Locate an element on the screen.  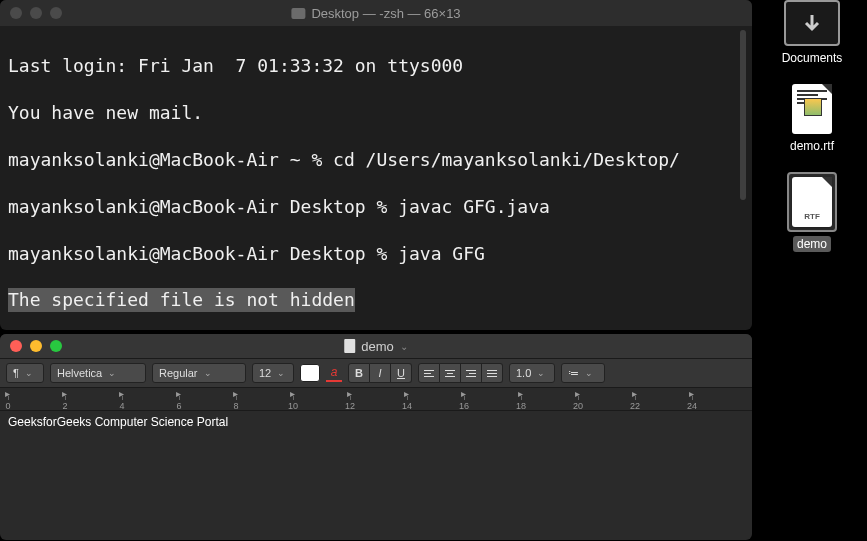
align-right-button is located at coordinates (472, 373).